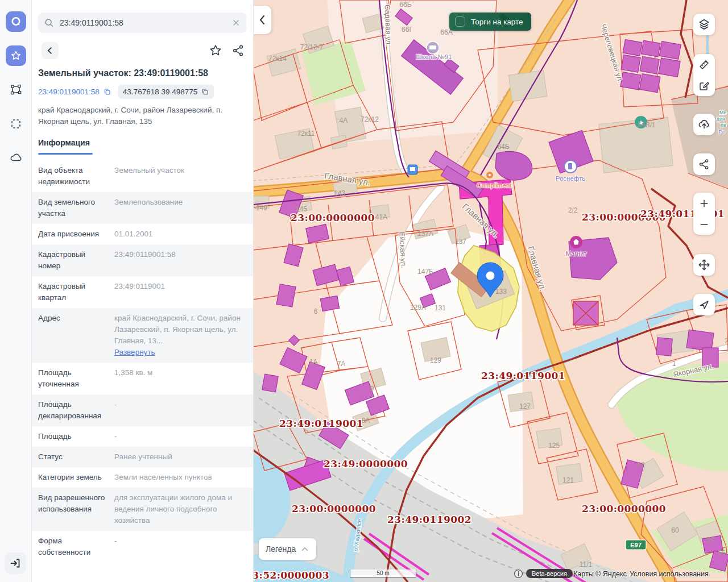  I want to click on upload-button, so click(704, 124).